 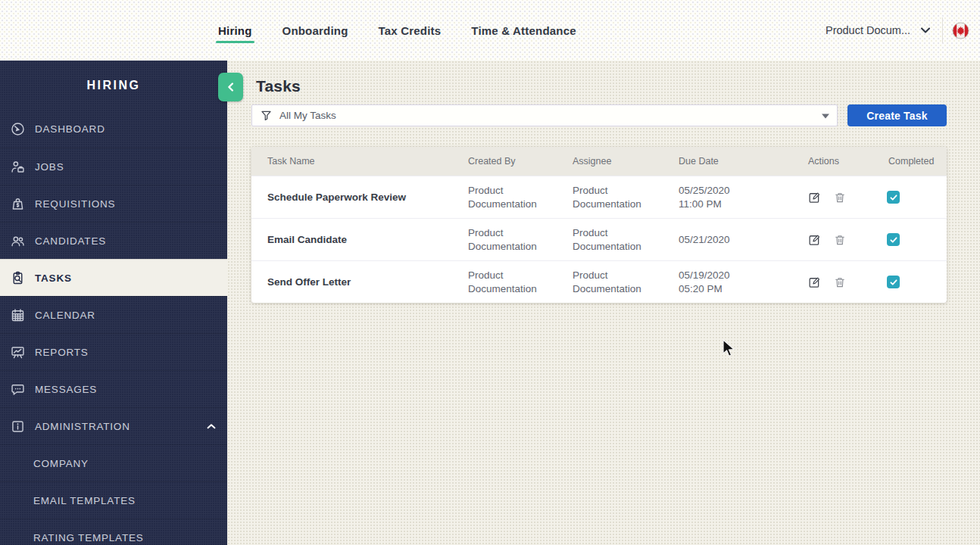 What do you see at coordinates (17, 278) in the screenshot?
I see `tasks-icon` at bounding box center [17, 278].